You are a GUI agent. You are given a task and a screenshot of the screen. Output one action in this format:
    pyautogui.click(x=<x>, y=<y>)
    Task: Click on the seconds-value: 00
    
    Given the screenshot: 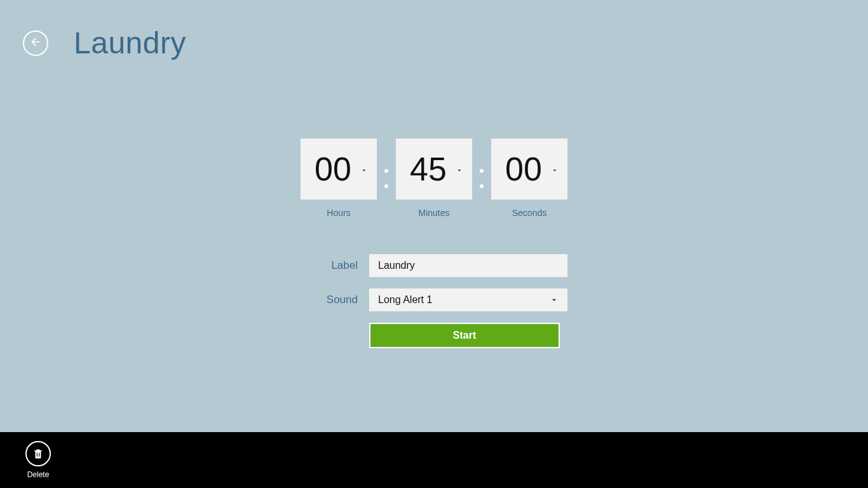 What is the action you would take?
    pyautogui.click(x=529, y=169)
    